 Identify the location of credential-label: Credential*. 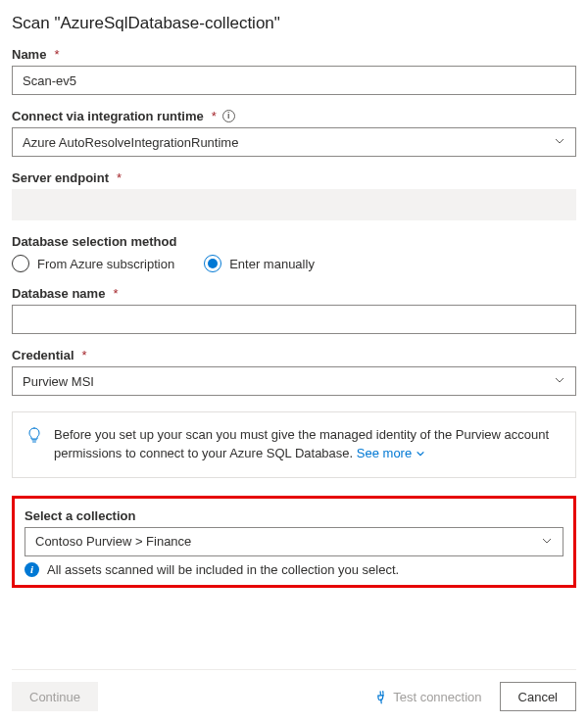
(294, 355).